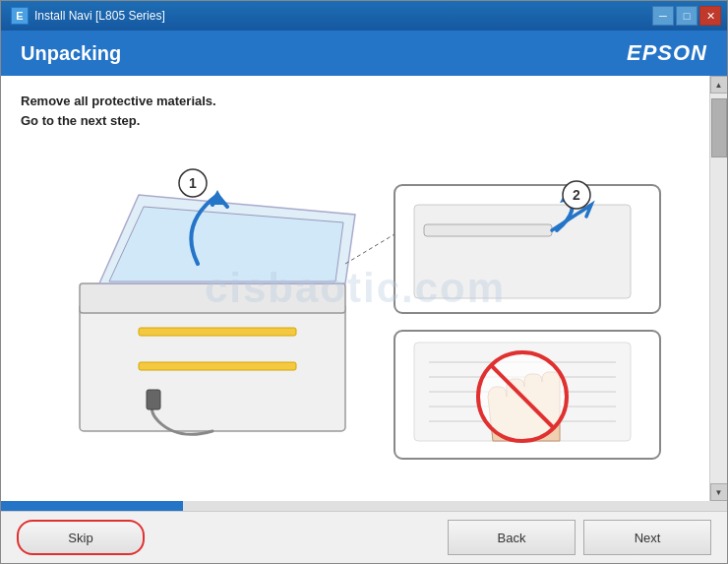  Describe the element at coordinates (719, 85) in the screenshot. I see `scroll-up-button: ▲` at that location.